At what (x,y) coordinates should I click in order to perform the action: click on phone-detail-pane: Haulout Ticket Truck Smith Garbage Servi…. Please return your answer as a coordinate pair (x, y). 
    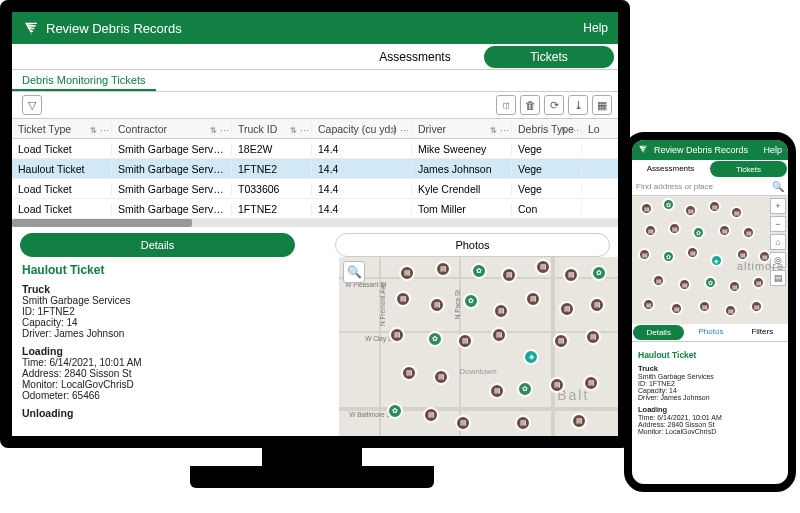
    Looking at the image, I should click on (710, 390).